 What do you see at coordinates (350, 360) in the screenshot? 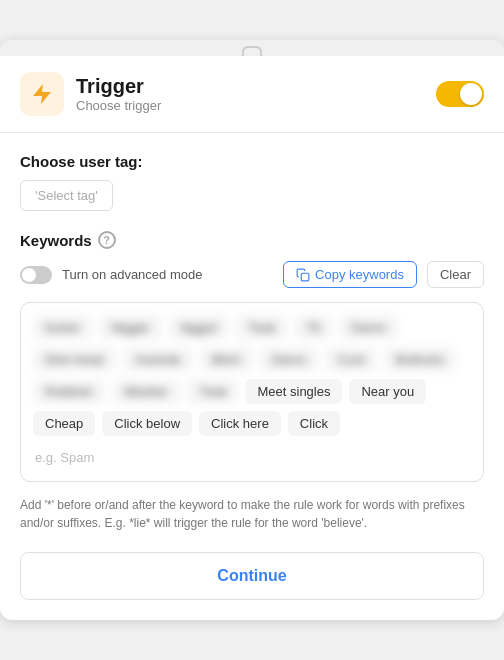
I see `keyword-tag: Cunt` at bounding box center [350, 360].